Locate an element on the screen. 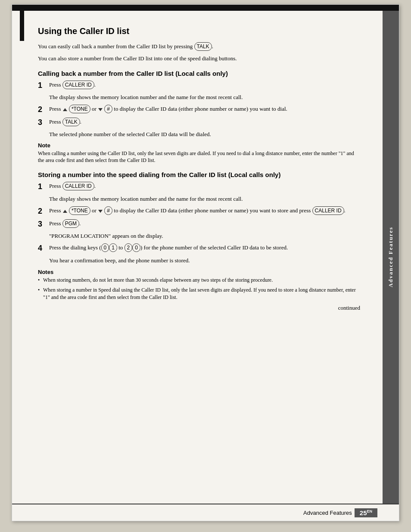  s2-step2-content: Press *TONE or # to display the Caller I… is located at coordinates (205, 211).